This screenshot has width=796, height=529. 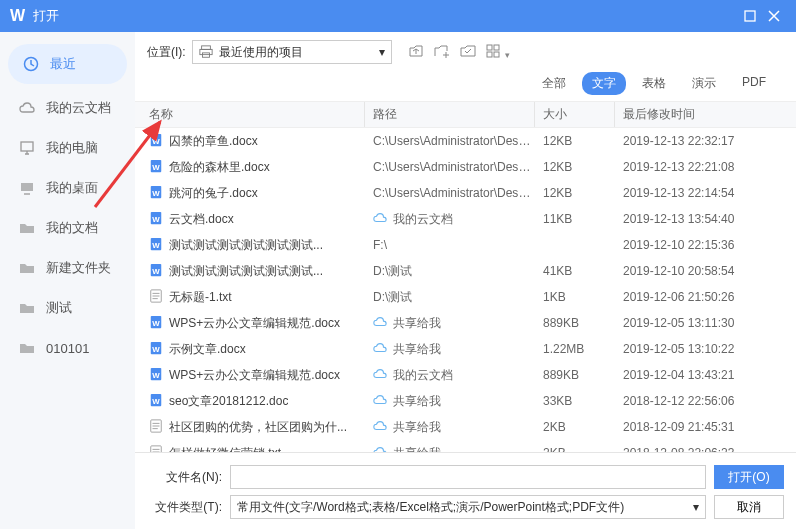 What do you see at coordinates (258, 428) in the screenshot?
I see `file-name: 社区团购的优势，社区团购为什...` at bounding box center [258, 428].